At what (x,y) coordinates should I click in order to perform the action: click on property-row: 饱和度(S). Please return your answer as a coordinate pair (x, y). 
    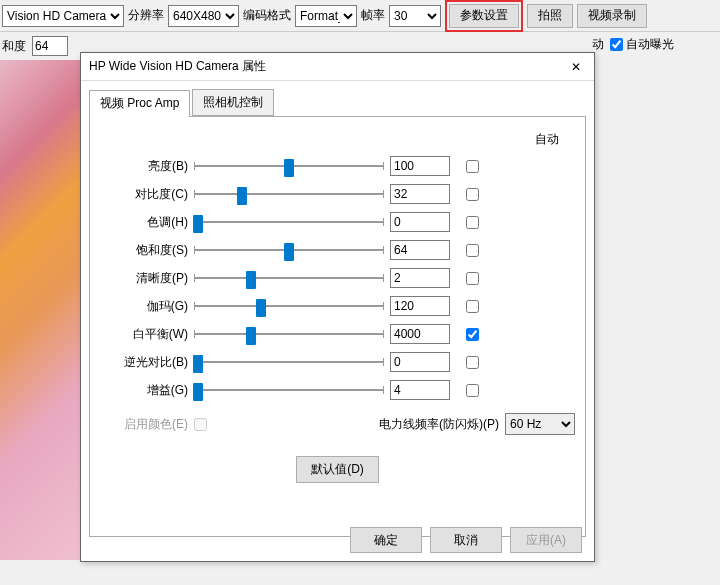
    Looking at the image, I should click on (338, 250).